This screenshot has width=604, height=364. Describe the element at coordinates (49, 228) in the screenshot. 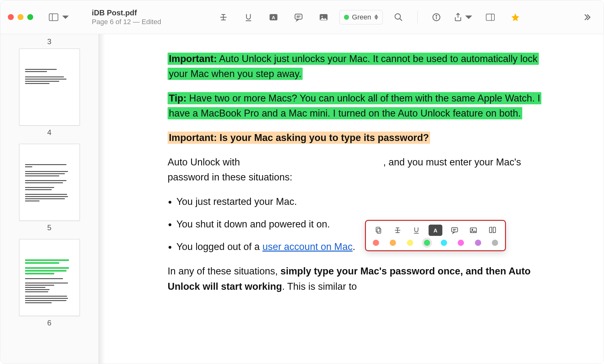

I see `thumb-number: 5` at that location.